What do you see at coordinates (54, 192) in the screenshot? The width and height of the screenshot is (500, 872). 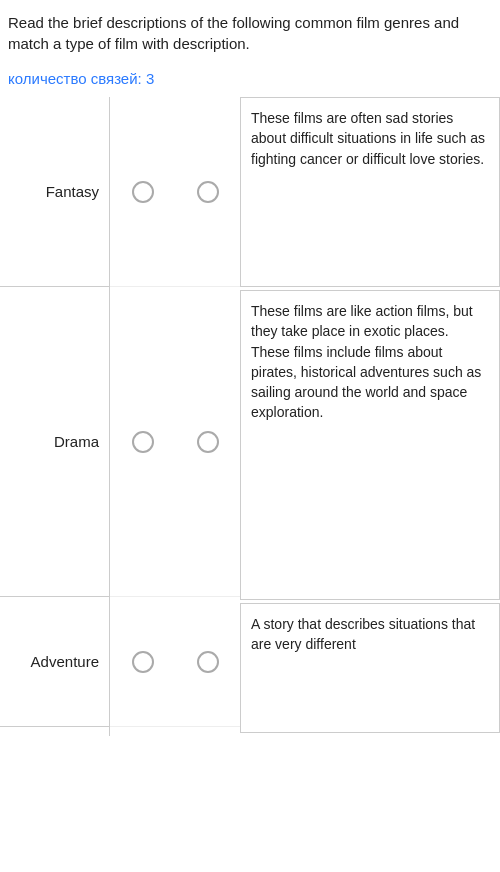 I see `genre-fantasy: Fantasy` at bounding box center [54, 192].